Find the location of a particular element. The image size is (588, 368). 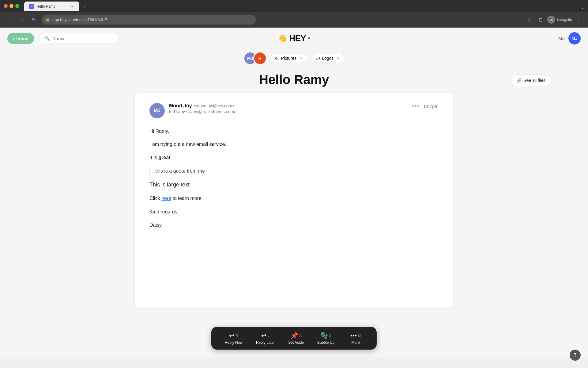

new-tab-button: + is located at coordinates (85, 7).